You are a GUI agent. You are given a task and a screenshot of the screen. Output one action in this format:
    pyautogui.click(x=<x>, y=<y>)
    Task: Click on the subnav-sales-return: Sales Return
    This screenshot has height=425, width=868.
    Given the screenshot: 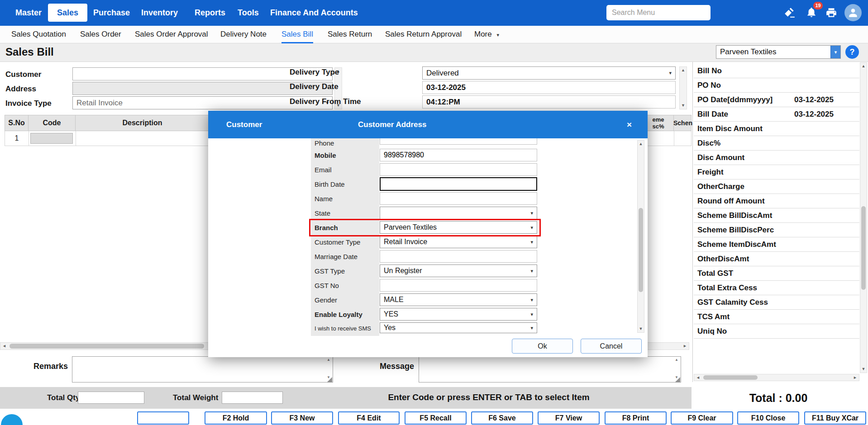 What is the action you would take?
    pyautogui.click(x=350, y=34)
    